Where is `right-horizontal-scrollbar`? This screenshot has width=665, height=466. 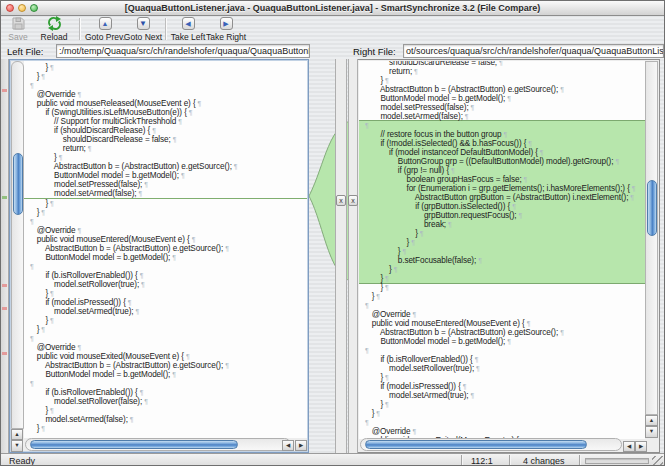 right-horizontal-scrollbar is located at coordinates (491, 444).